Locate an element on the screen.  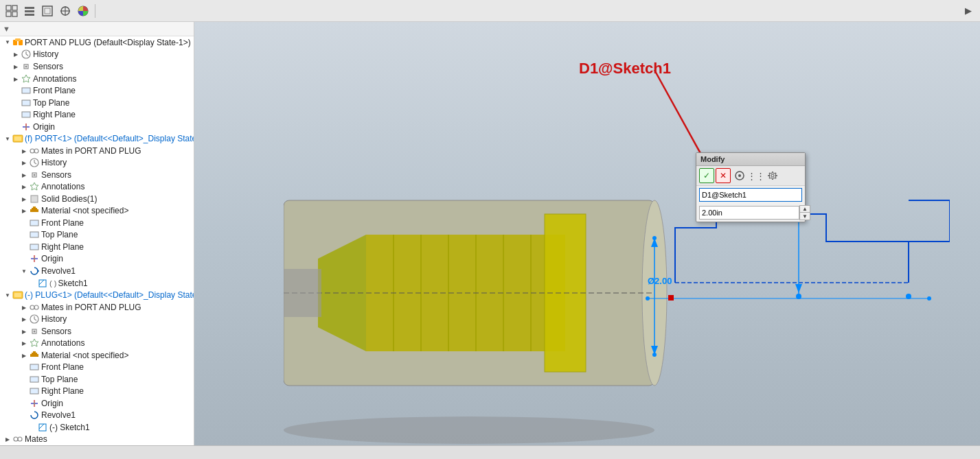
right-plane-plug-label: Right Plane is located at coordinates (62, 391).